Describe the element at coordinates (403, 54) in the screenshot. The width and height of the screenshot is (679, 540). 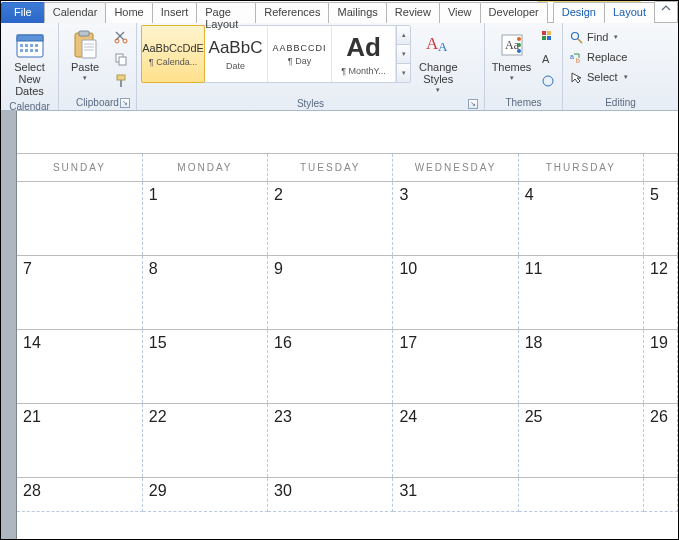
I see `styles-gallery-scroll: ▴ ▾ ▾` at that location.